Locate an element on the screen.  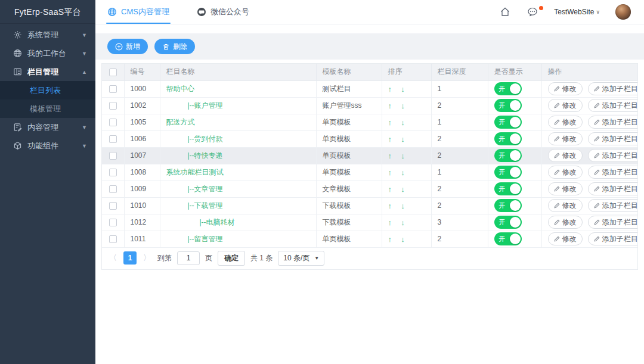
submenu-item-label: 栏目列表 is located at coordinates (45, 91).